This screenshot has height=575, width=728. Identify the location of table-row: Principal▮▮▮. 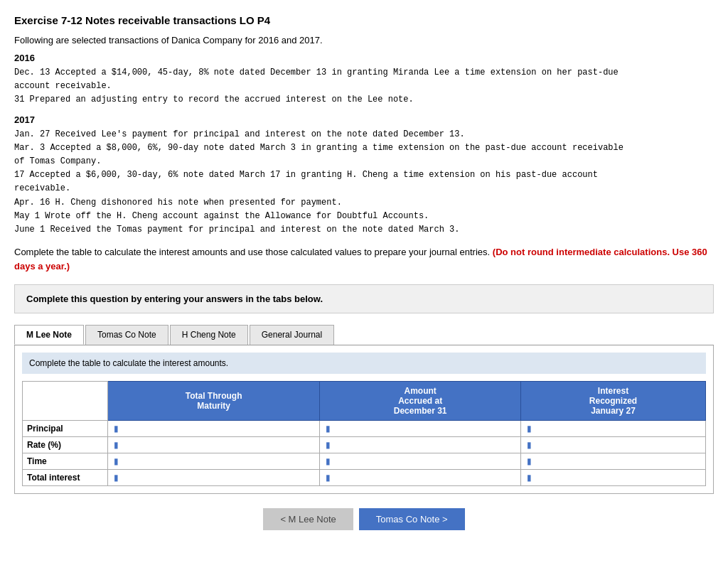
(364, 429).